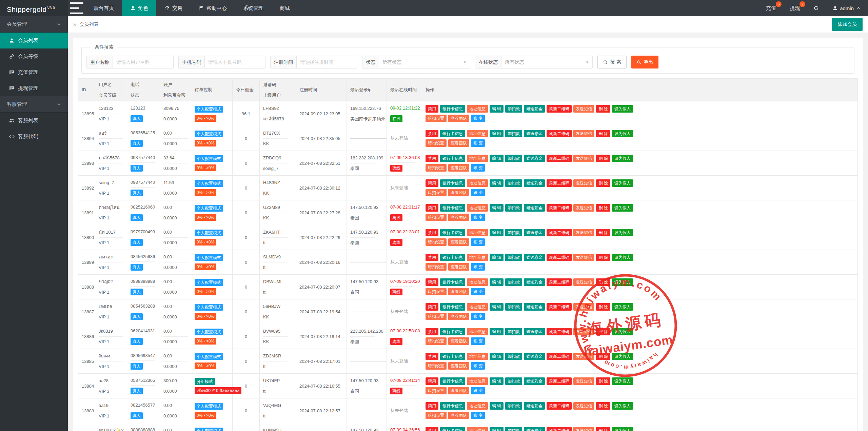  Describe the element at coordinates (213, 8) in the screenshot. I see `nav-item-帮助中心: 帮助中心` at that location.